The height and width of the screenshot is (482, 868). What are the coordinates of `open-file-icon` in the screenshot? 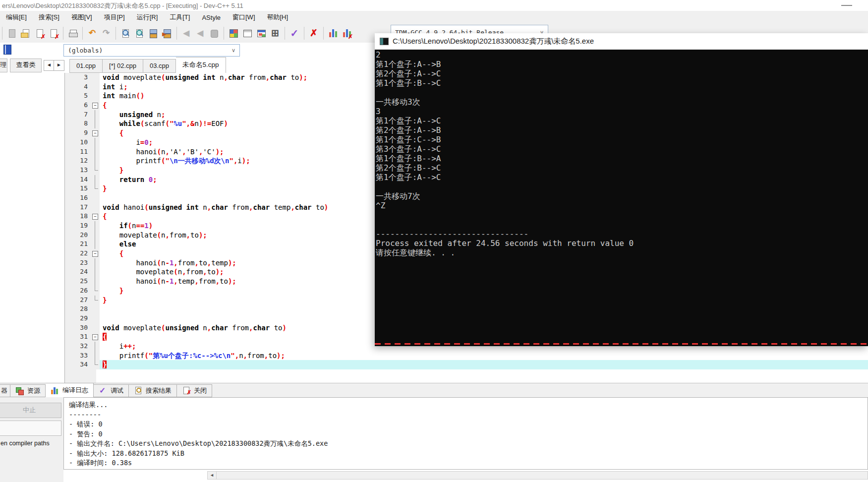 It's located at (26, 33).